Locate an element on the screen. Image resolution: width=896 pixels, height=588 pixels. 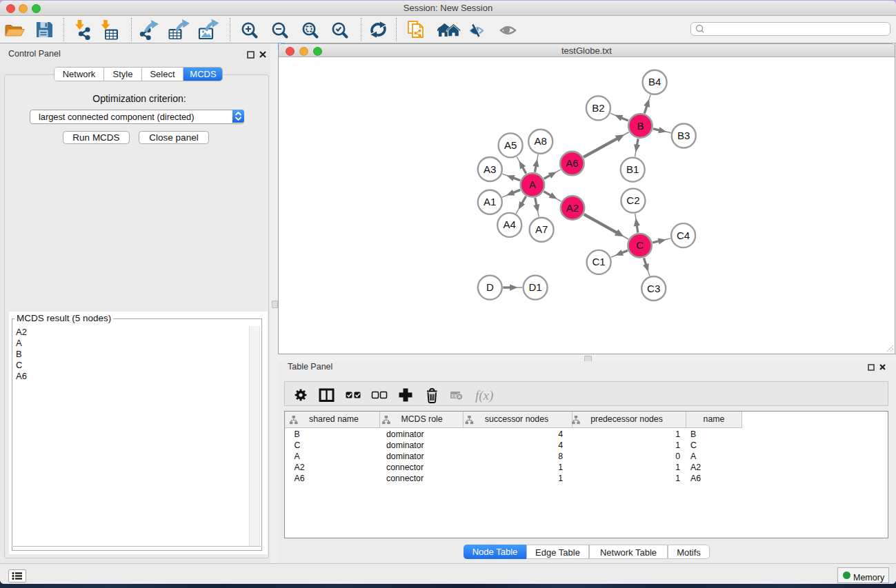
svg-text: B2 is located at coordinates (598, 108).